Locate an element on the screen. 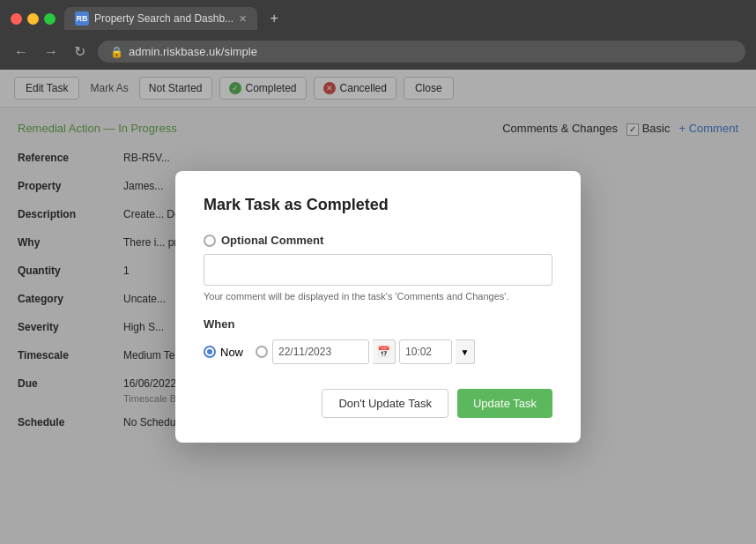 The width and height of the screenshot is (756, 544). custom-date-option: 📅 ▼ is located at coordinates (365, 352).